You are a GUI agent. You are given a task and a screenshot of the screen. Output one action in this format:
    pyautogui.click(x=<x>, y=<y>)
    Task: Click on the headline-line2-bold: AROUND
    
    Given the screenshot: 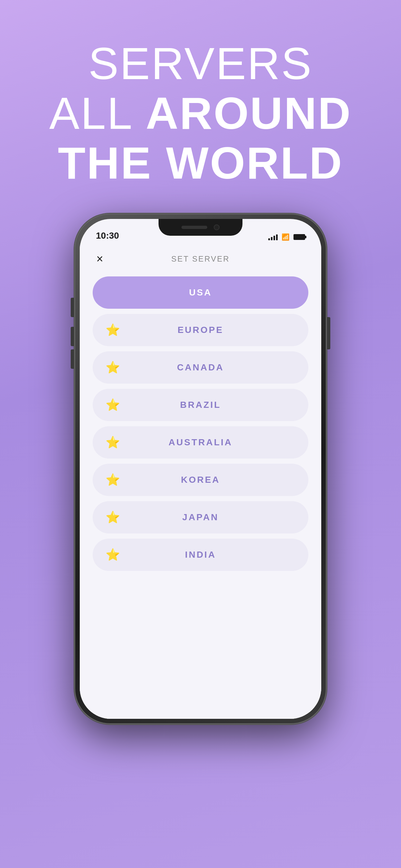 What is the action you would take?
    pyautogui.click(x=249, y=113)
    